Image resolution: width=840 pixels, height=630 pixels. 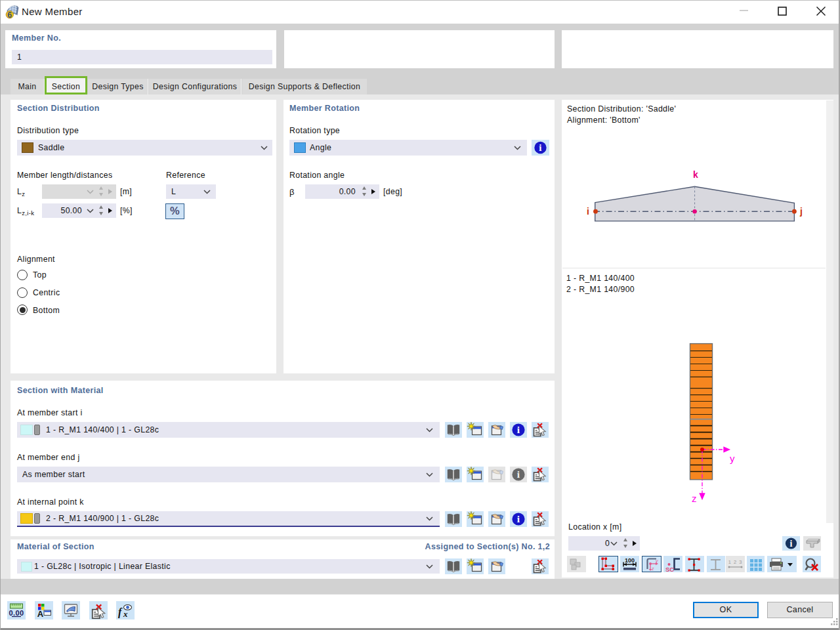 What do you see at coordinates (736, 562) in the screenshot?
I see `svg-text: 1 2 3` at bounding box center [736, 562].